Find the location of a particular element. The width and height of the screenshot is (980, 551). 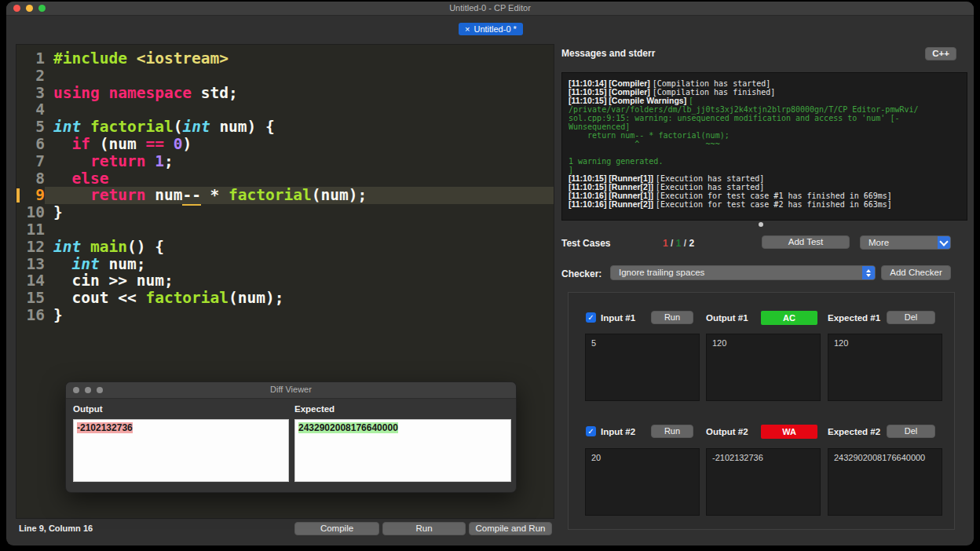

code-line: 7 return 1; is located at coordinates (285, 162).